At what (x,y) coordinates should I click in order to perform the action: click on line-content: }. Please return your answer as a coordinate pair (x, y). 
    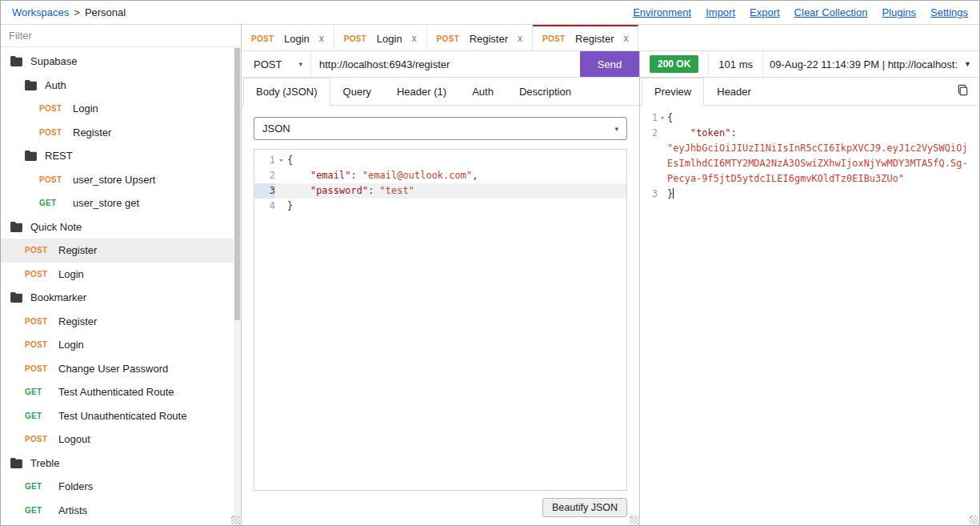
    Looking at the image, I should click on (290, 207).